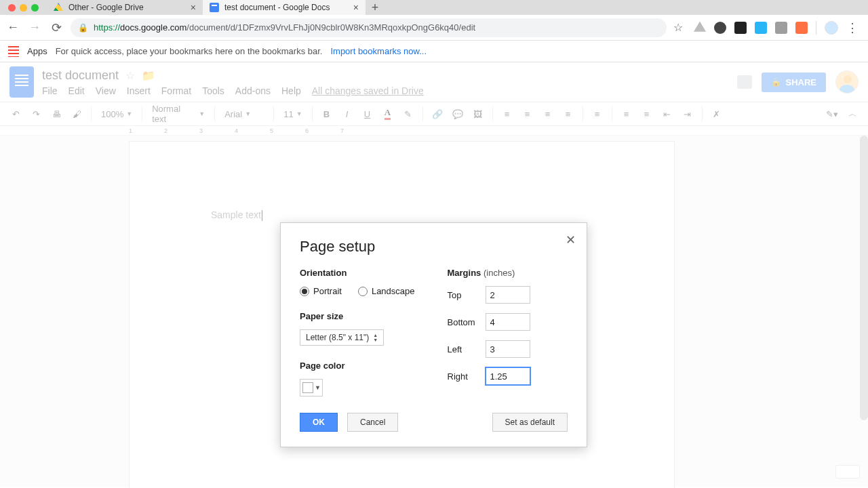 This screenshot has width=868, height=488. I want to click on lock-icon: 🔒, so click(83, 28).